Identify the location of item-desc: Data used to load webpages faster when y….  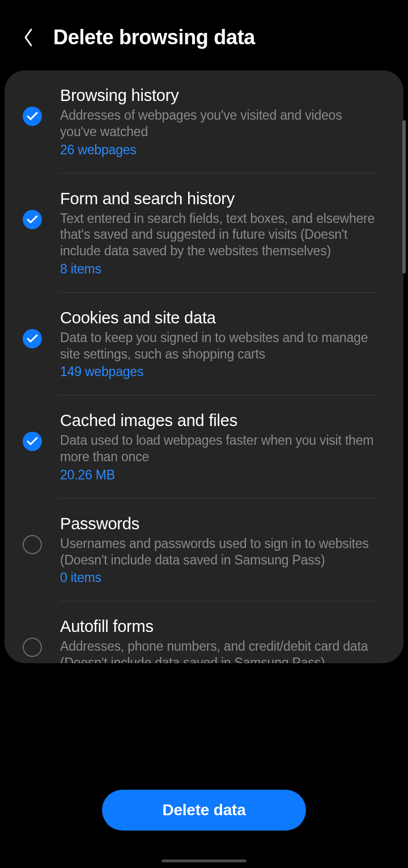
(220, 449).